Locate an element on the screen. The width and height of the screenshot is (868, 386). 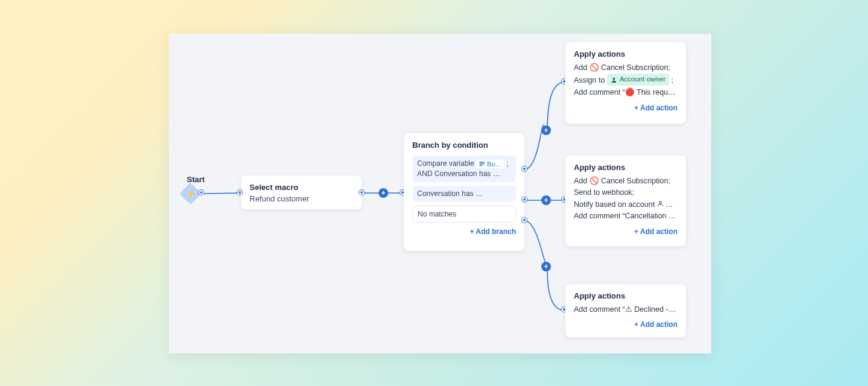
add-branch-button: Add branch is located at coordinates (464, 232).